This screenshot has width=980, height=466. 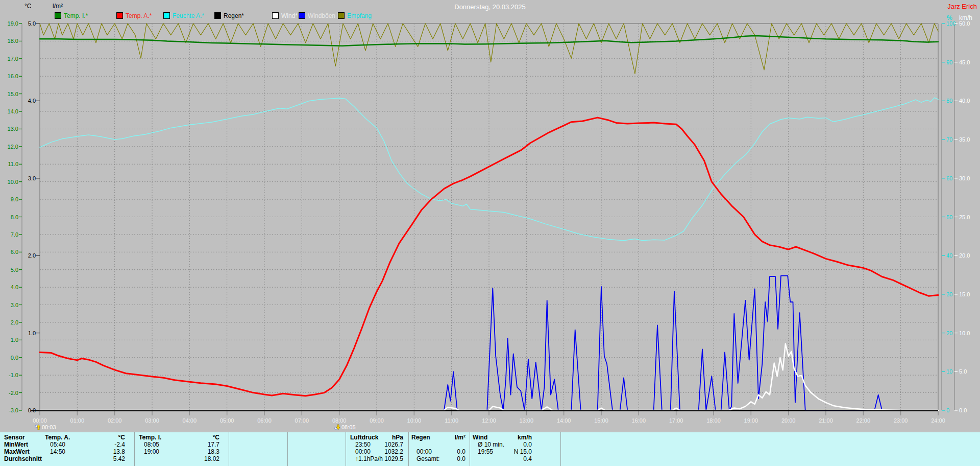 What do you see at coordinates (394, 452) in the screenshot?
I see `table-cell-value: 1032.2` at bounding box center [394, 452].